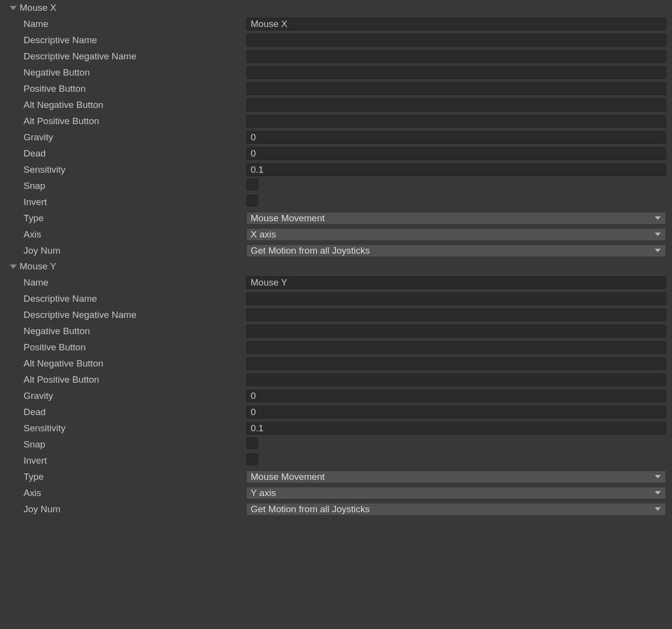  Describe the element at coordinates (135, 202) in the screenshot. I see `label-invert: Invert` at that location.